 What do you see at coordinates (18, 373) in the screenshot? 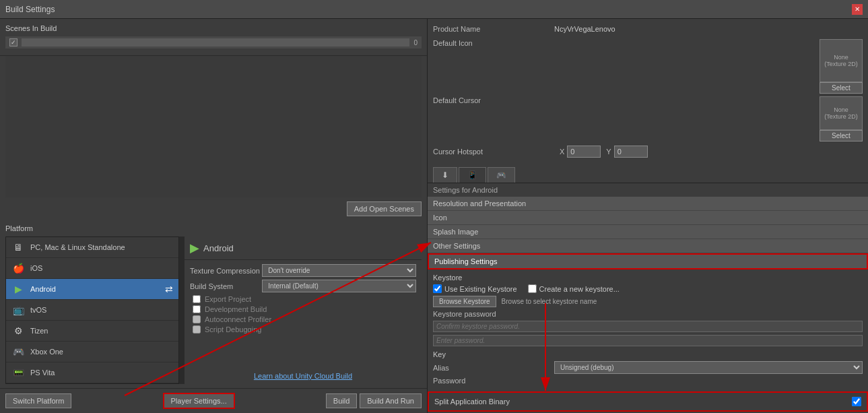
I see `psvita-icon: 📟` at bounding box center [18, 373].